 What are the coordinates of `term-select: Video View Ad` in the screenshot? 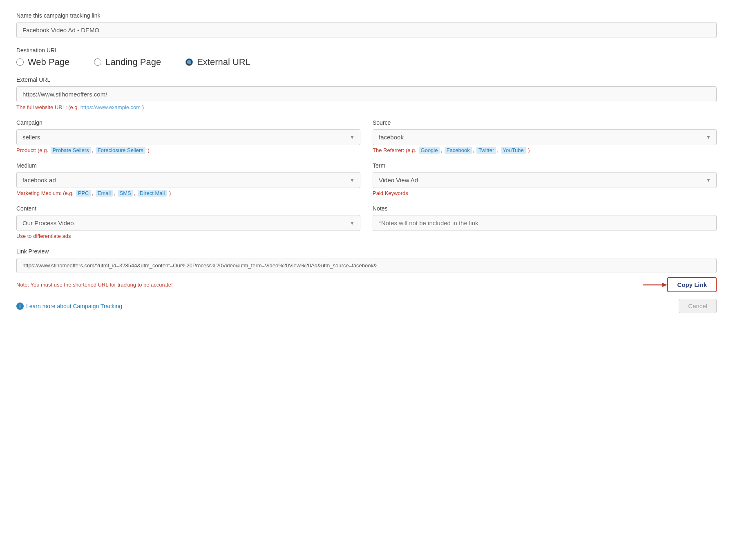 It's located at (545, 180).